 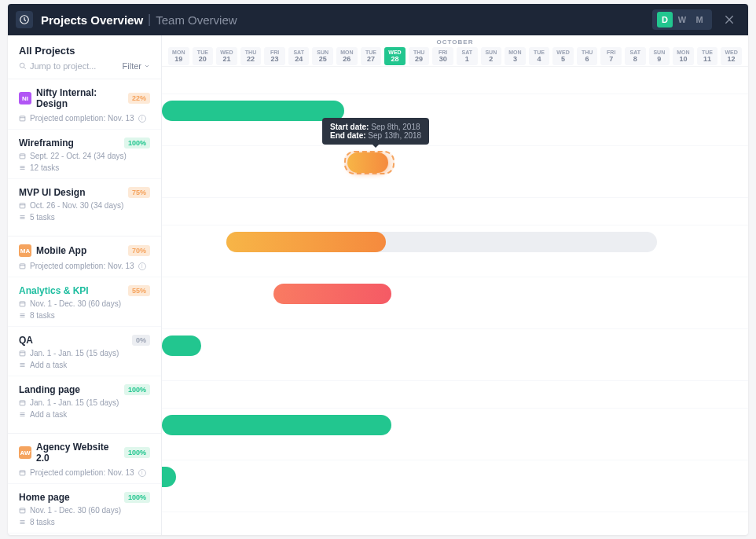 I want to click on day-cell: WED5, so click(x=563, y=57).